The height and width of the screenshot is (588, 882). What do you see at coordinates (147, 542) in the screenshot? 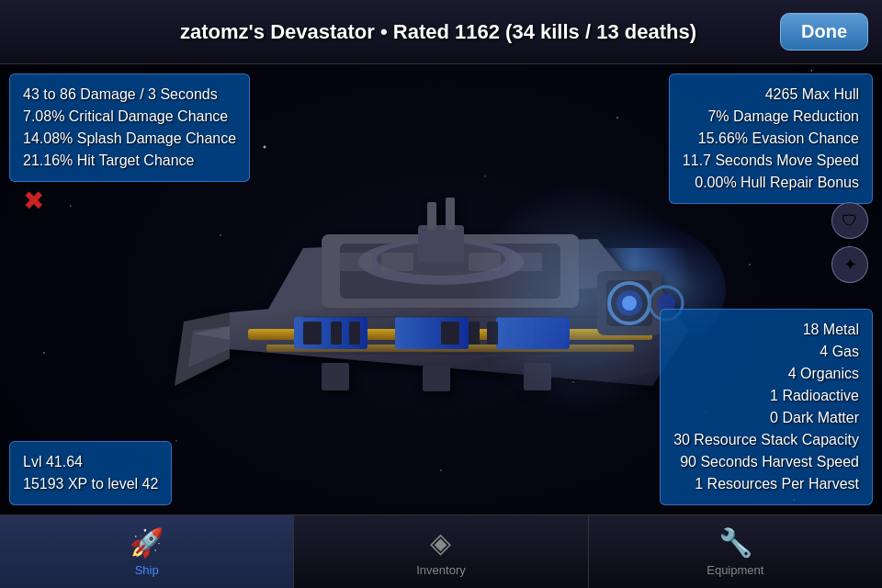
I see `ship-nav-icon: 🚀` at bounding box center [147, 542].